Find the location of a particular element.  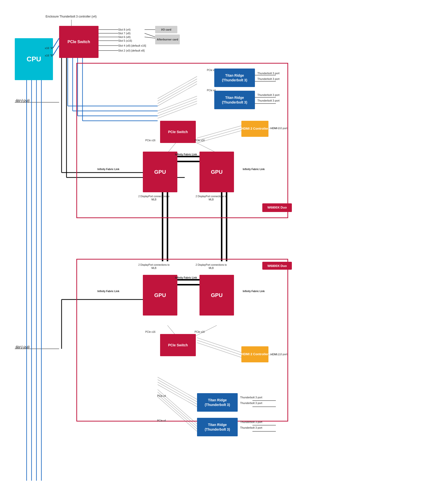

top-infinity-right: Infinity Fabric Link is located at coordinates (254, 169).